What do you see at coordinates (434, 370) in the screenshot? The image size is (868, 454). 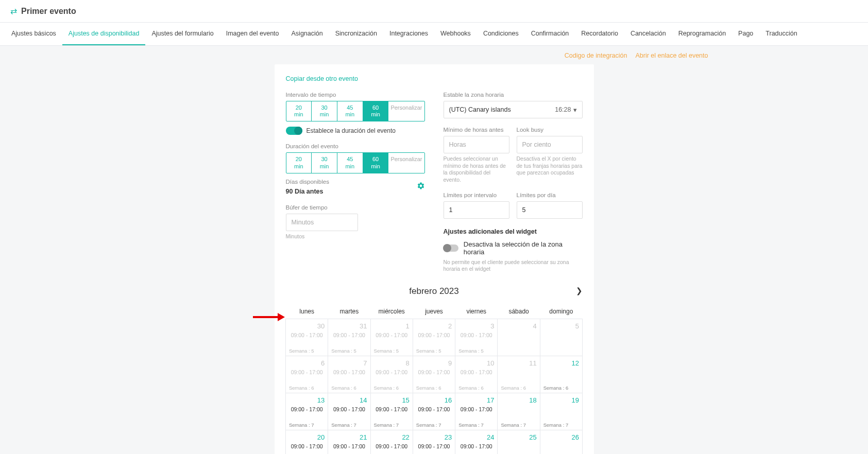 I see `calendar: febrero 2023 ❯ lunesmartesmiércolesjueve…` at bounding box center [434, 370].